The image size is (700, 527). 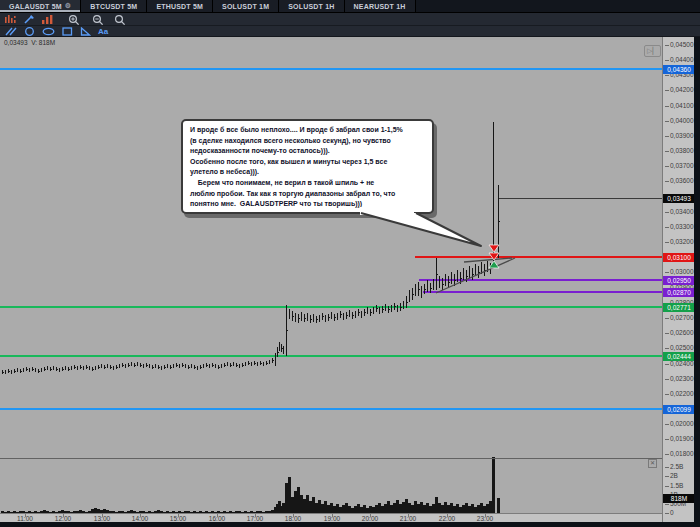 What do you see at coordinates (312, 6) in the screenshot?
I see `tab-solusdt-1h: SOLUSDT 1H` at bounding box center [312, 6].